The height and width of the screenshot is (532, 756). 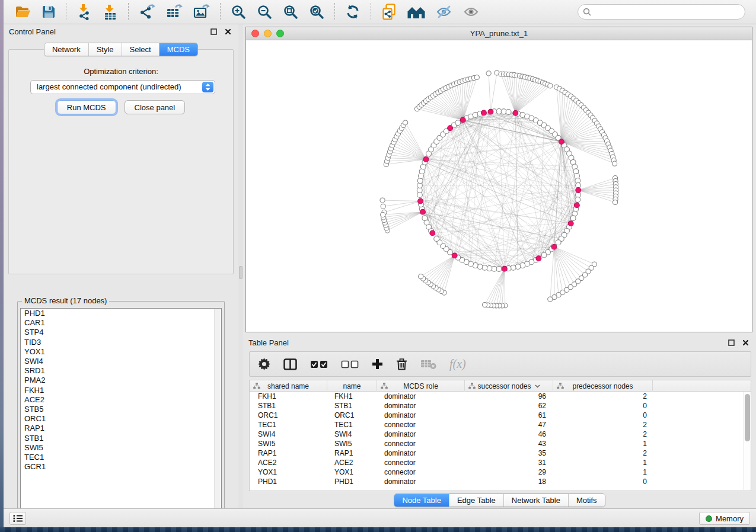 I want to click on table-settings-icon, so click(x=264, y=364).